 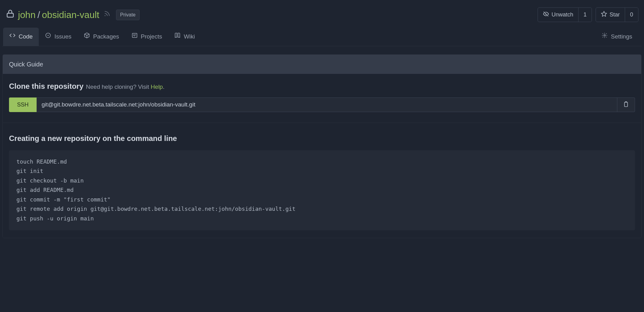 What do you see at coordinates (588, 15) in the screenshot?
I see `repo-actions: Unwatch 1 Star 0` at bounding box center [588, 15].